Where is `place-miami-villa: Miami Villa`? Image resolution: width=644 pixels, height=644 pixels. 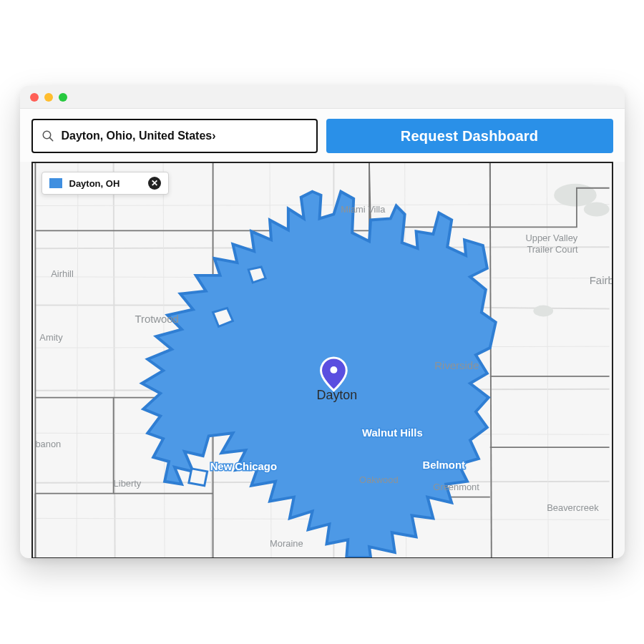 place-miami-villa: Miami Villa is located at coordinates (364, 209).